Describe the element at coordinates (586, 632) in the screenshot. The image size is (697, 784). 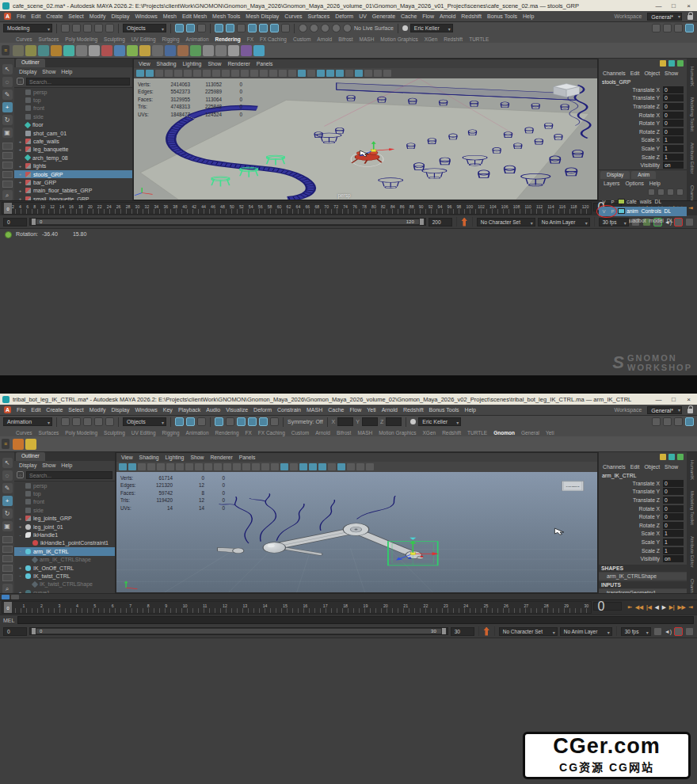
I see `anim-layer-select: No Anim Layer` at that location.